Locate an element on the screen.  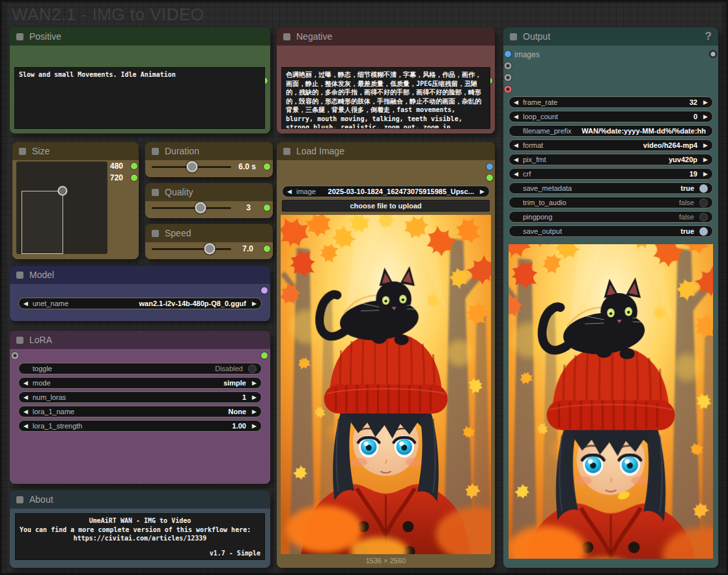
about-link: https://civitai.com/articles/12339 is located at coordinates (140, 539).